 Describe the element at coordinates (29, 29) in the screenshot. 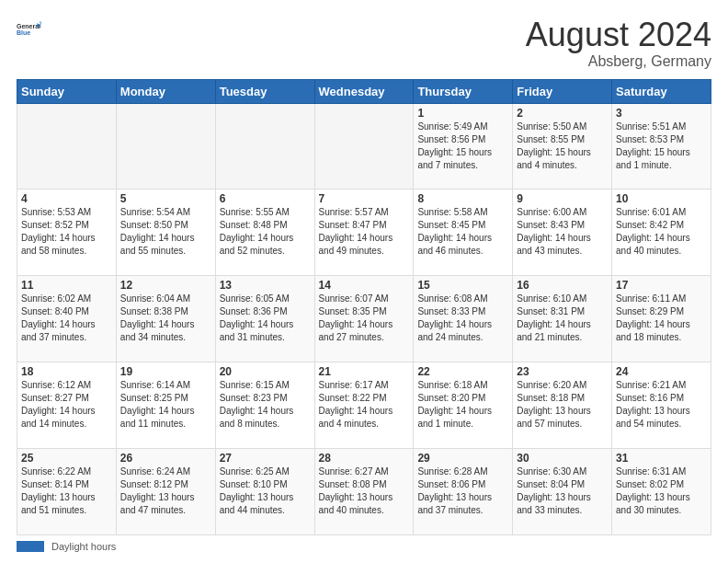

I see `logo-icon: GeneralBlue` at that location.